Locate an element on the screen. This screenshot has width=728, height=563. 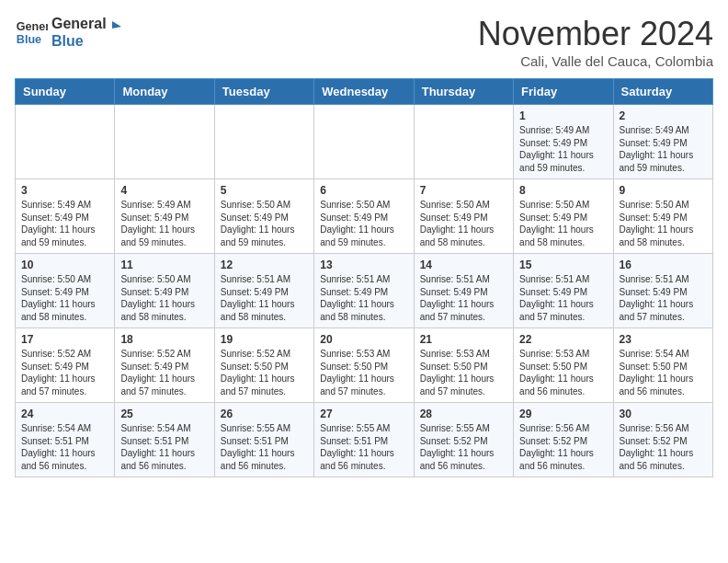
day-cell-26: 26Sunrise: 5:55 AM Sunset: 5:51 PM Dayli… is located at coordinates (264, 440).